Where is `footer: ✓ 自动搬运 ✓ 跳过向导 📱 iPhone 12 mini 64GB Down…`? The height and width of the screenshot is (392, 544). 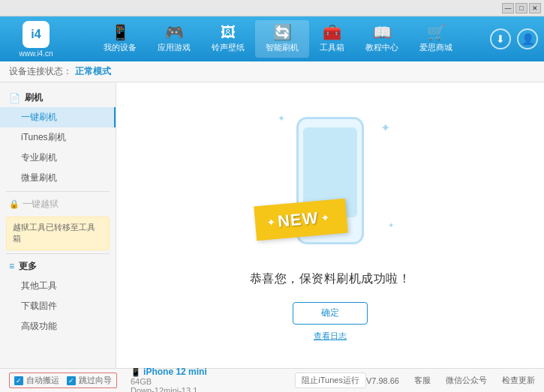 footer: ✓ 自动搬运 ✓ 跳过向导 📱 iPhone 12 mini 64GB Down… is located at coordinates (272, 380).